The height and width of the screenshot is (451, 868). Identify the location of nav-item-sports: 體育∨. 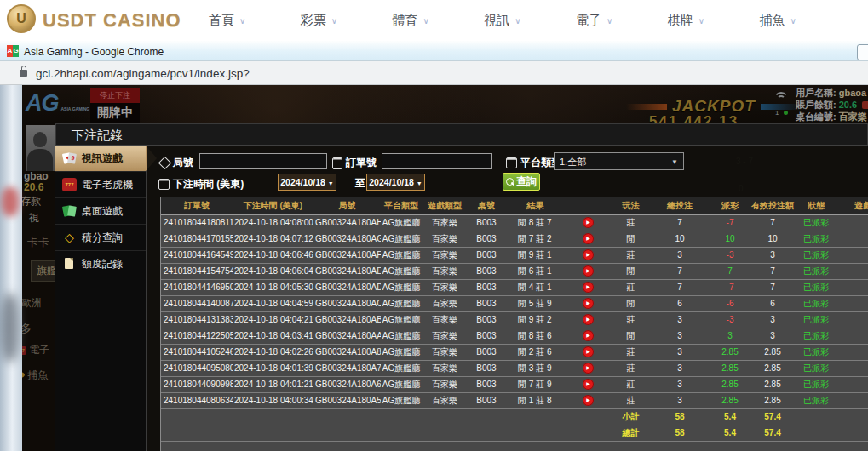
(411, 20).